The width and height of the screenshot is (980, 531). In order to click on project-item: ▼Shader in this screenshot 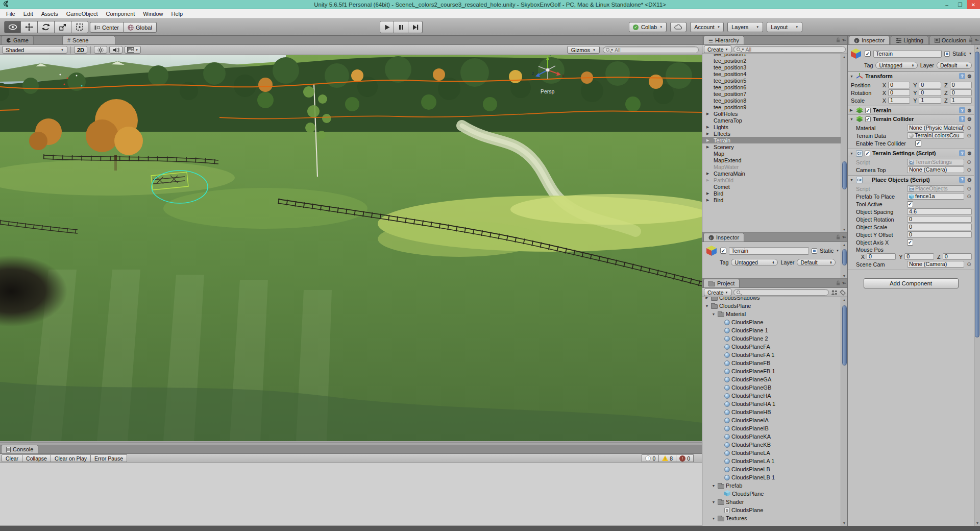, I will do `click(772, 502)`.